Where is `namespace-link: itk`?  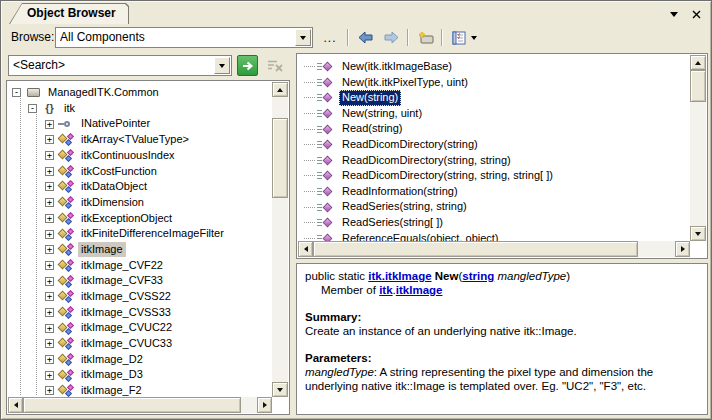
namespace-link: itk is located at coordinates (386, 290).